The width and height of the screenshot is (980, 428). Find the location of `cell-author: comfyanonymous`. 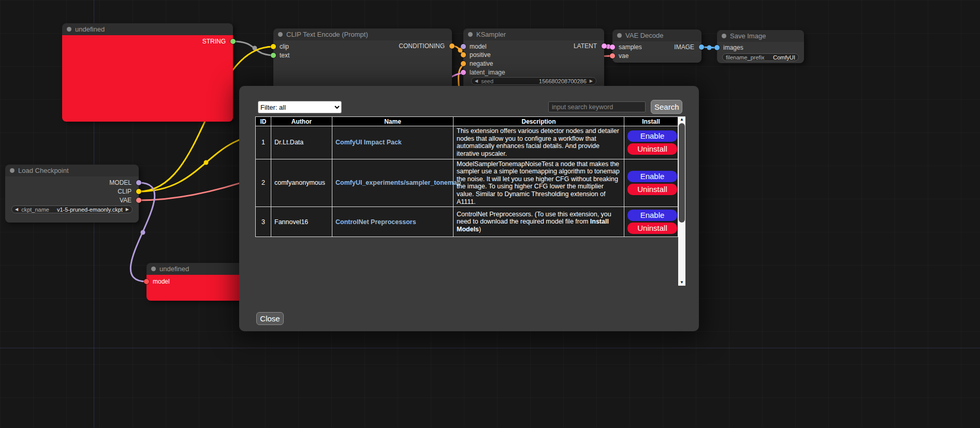

cell-author: comfyanonymous is located at coordinates (302, 183).